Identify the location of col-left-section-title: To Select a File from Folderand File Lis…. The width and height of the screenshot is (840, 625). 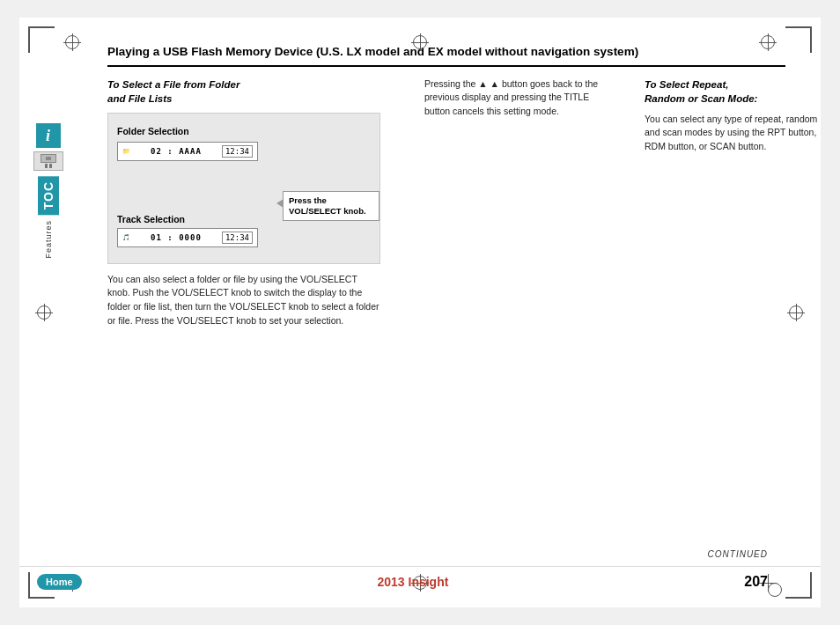
(244, 92).